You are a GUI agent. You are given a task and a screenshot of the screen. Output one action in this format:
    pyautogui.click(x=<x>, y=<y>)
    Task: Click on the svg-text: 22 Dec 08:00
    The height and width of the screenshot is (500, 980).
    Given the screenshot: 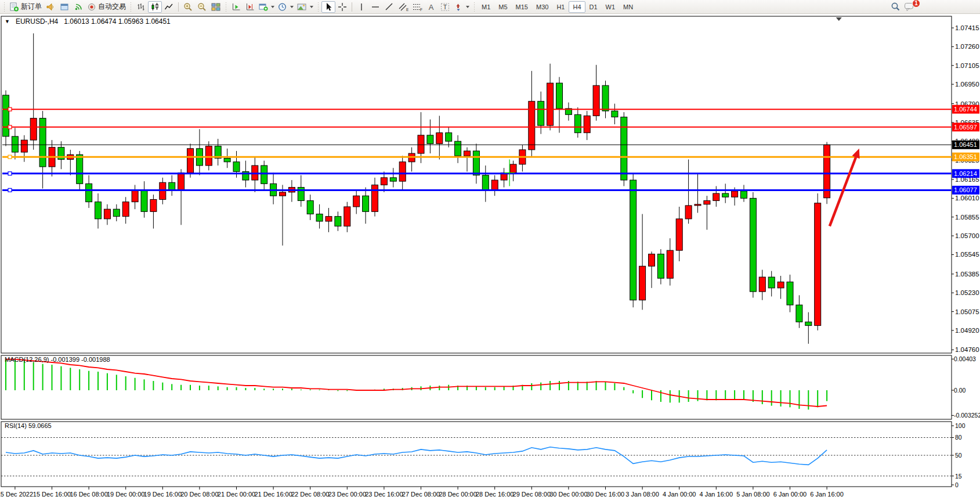 What is the action you would take?
    pyautogui.click(x=310, y=494)
    